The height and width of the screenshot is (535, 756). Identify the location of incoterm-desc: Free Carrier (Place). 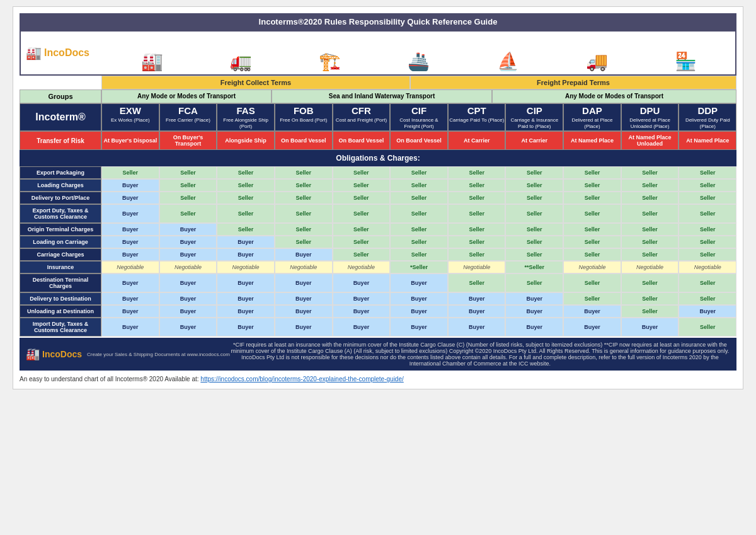
(188, 120).